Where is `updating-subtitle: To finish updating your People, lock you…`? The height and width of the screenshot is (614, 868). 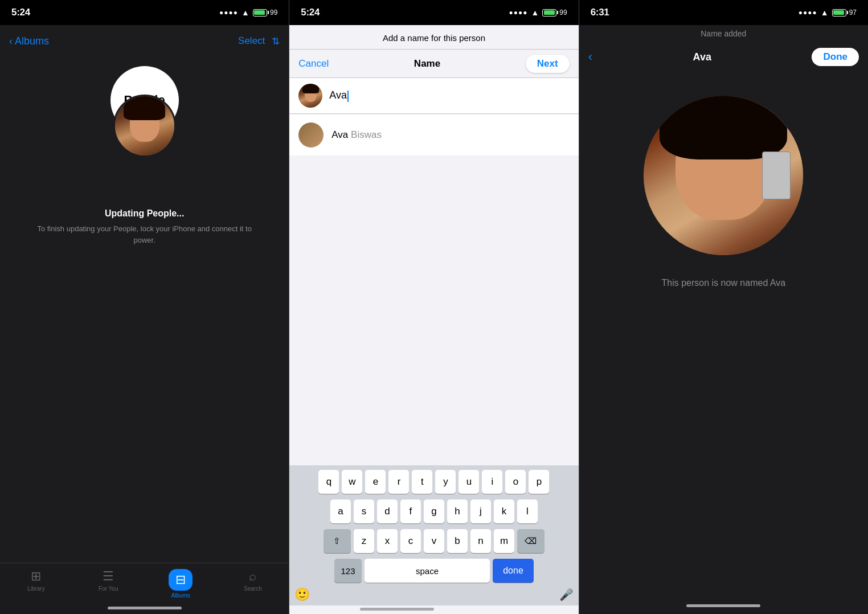
updating-subtitle: To finish updating your People, lock you… is located at coordinates (145, 235).